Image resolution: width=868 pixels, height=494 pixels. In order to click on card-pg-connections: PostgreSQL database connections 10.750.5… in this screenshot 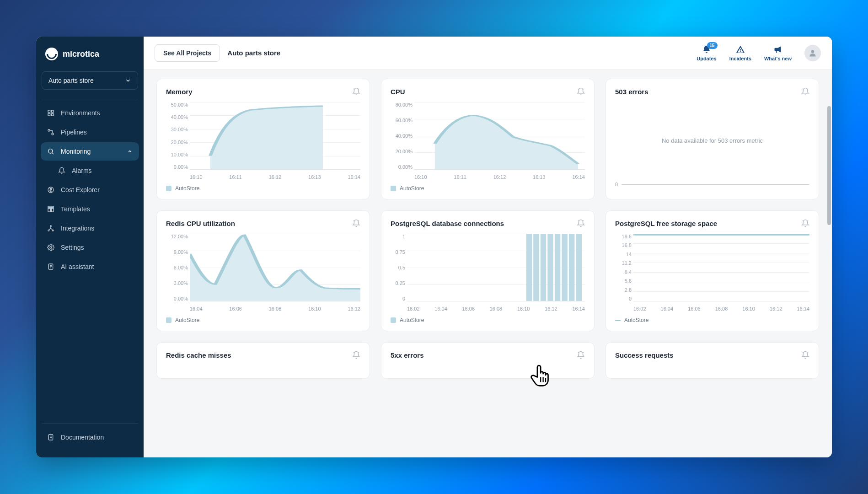, I will do `click(488, 271)`.